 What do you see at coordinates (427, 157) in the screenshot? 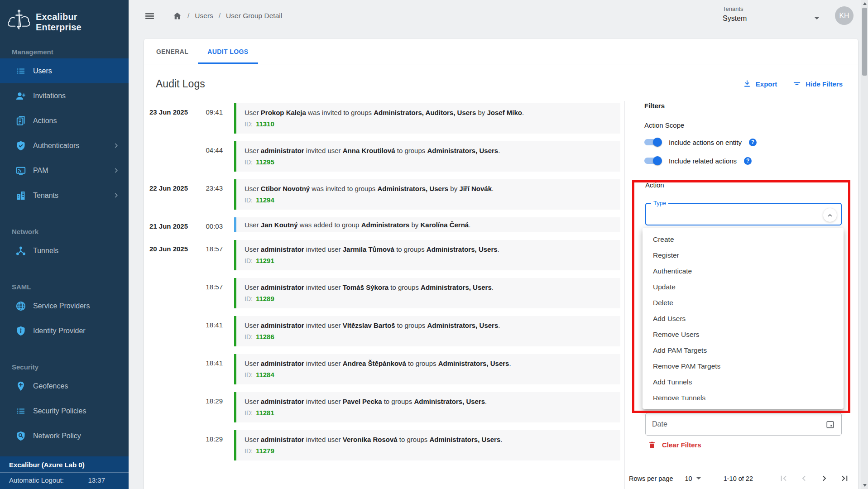
I see `log-message-box: User administrator invited user Anna Kro…` at bounding box center [427, 157].